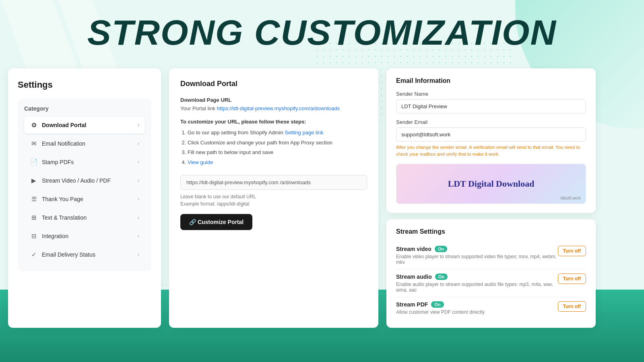  What do you see at coordinates (491, 134) in the screenshot?
I see `sender-email-input` at bounding box center [491, 134].